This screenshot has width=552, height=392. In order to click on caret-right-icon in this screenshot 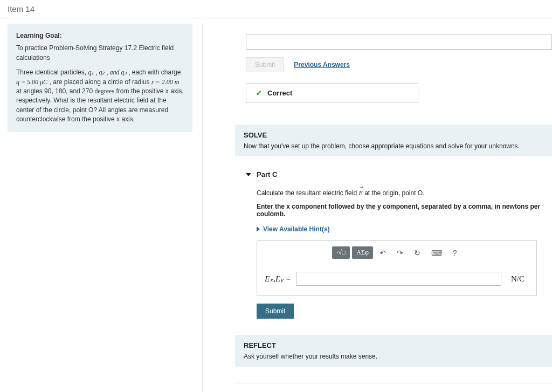, I will do `click(258, 229)`.